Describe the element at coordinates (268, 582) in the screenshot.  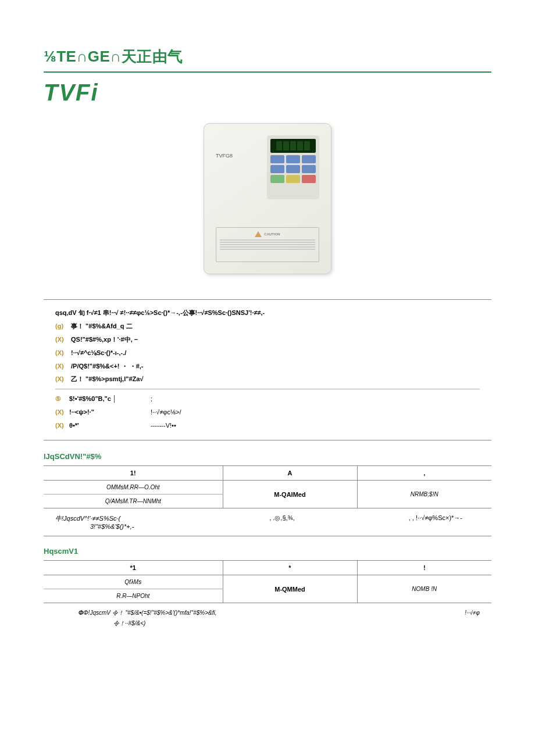
I see `table-row: QfλMs M-QMMed NOMB !N` at that location.